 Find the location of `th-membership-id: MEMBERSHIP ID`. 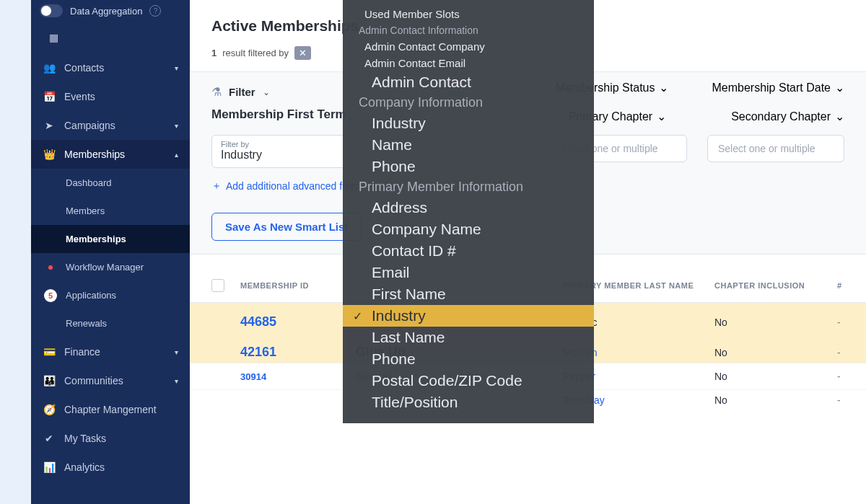

th-membership-id: MEMBERSHIP ID is located at coordinates (291, 286).